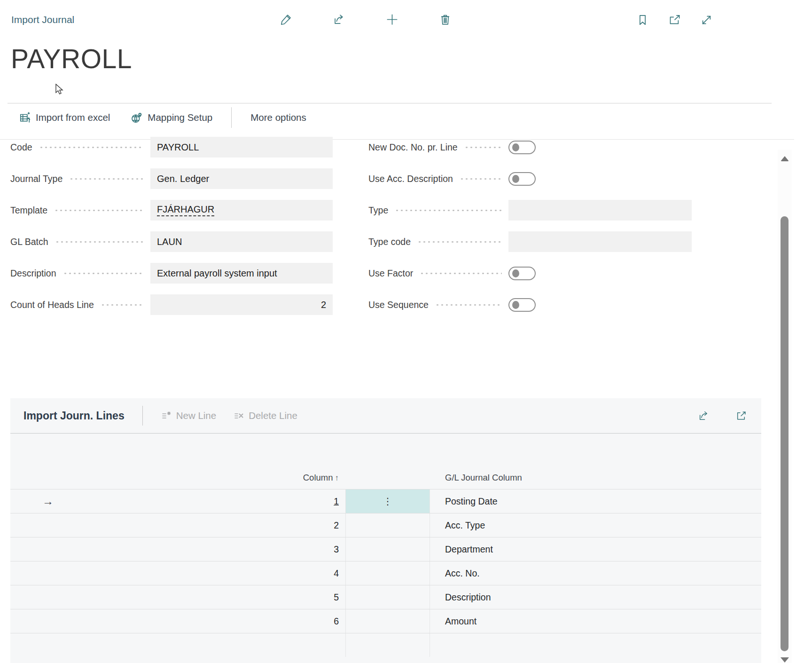  I want to click on field-description: Description External payroll system inpu…, so click(172, 273).